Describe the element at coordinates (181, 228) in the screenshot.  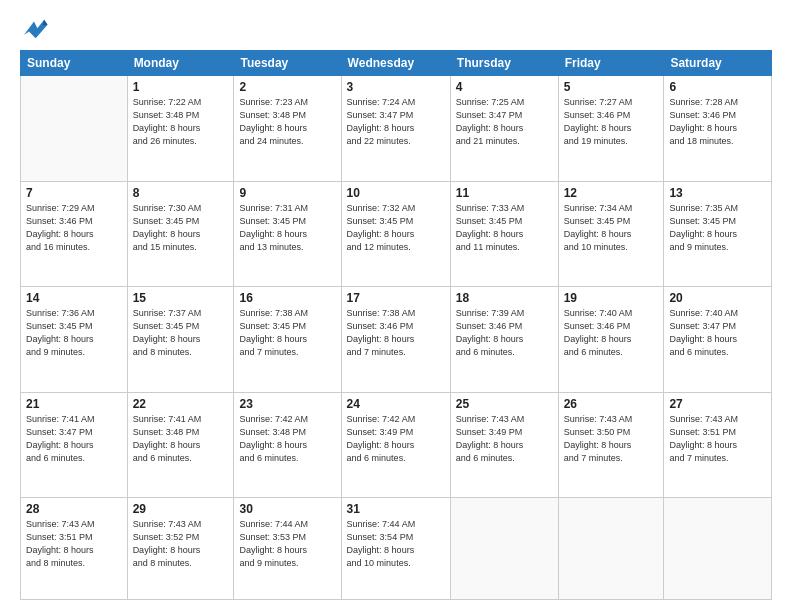
I see `day-info: Sunrise: 7:30 AM Sunset: 3:45 PM Dayligh…` at that location.